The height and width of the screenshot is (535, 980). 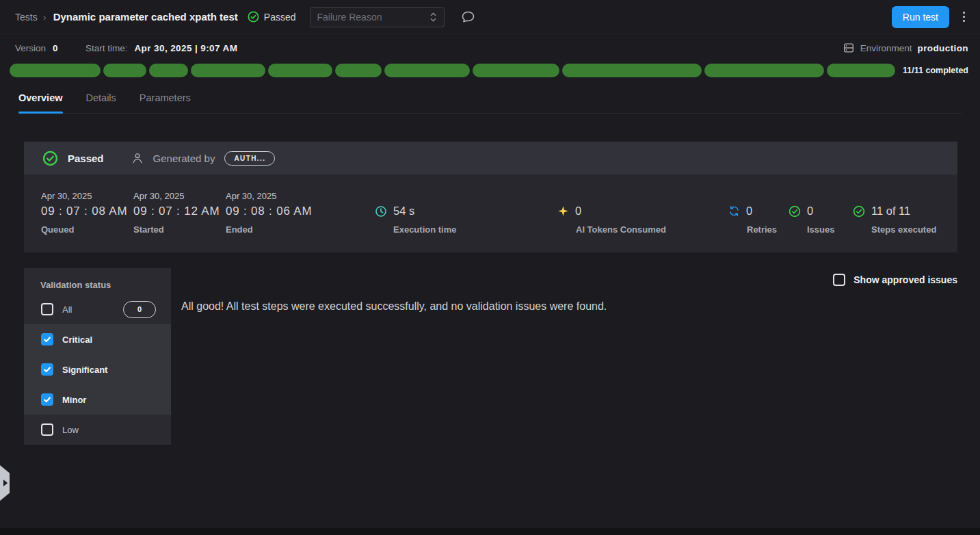 I want to click on started-time: Apr 30, 2025 09 : 07 : 12 AM Started, so click(x=176, y=213).